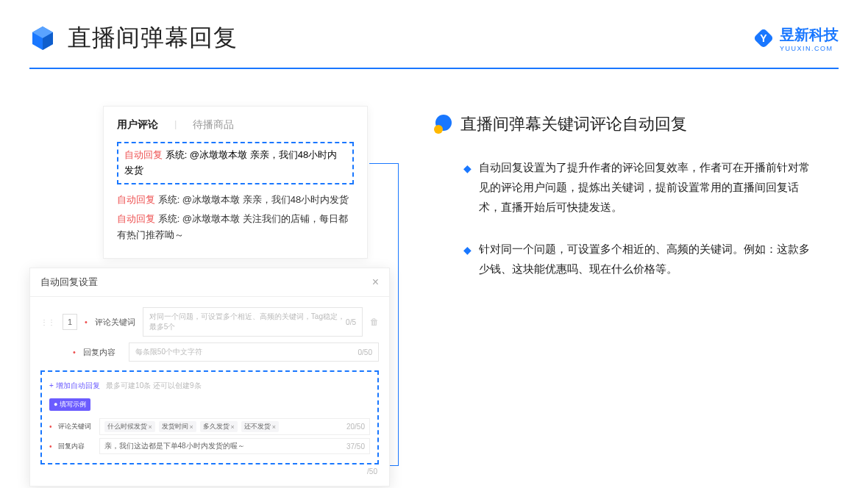 Image resolution: width=868 pixels, height=488 pixels. I want to click on ex-keyword-label: 评论关键词, so click(76, 426).